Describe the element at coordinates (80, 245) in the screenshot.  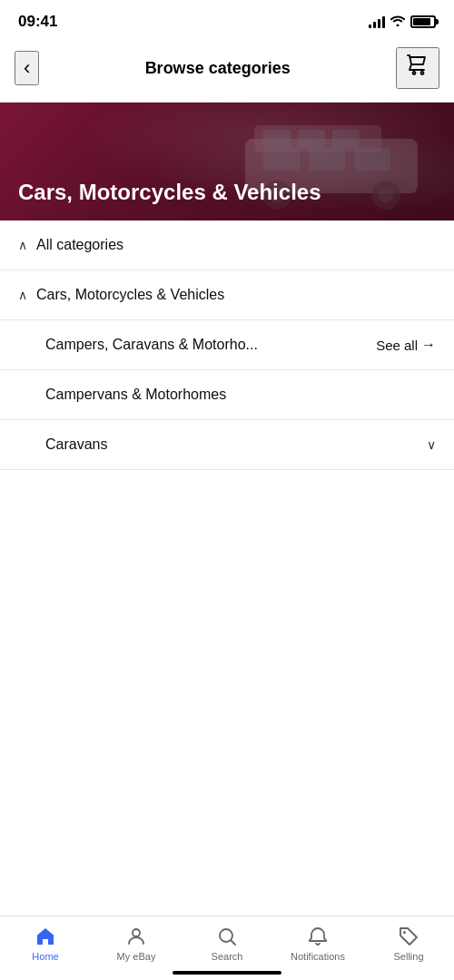
I see `all-categories-label: All categories` at that location.